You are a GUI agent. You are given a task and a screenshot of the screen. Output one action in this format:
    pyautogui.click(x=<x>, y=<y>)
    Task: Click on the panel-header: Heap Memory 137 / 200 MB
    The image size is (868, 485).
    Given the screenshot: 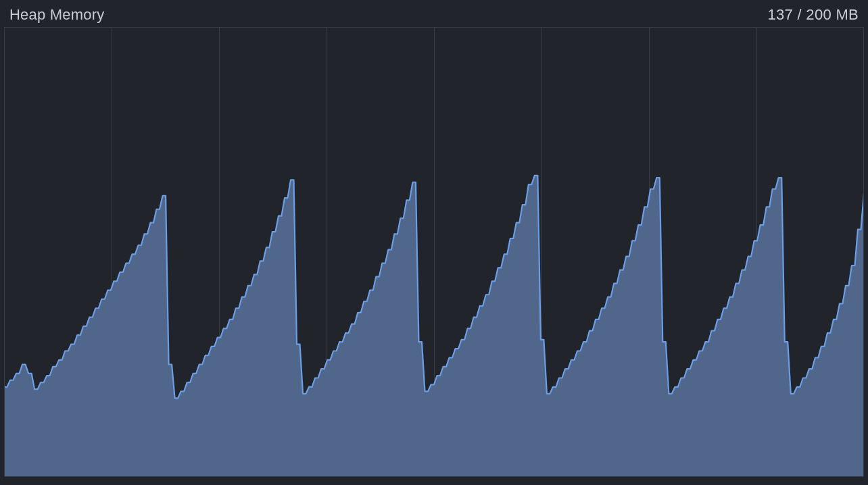 What is the action you would take?
    pyautogui.click(x=434, y=14)
    